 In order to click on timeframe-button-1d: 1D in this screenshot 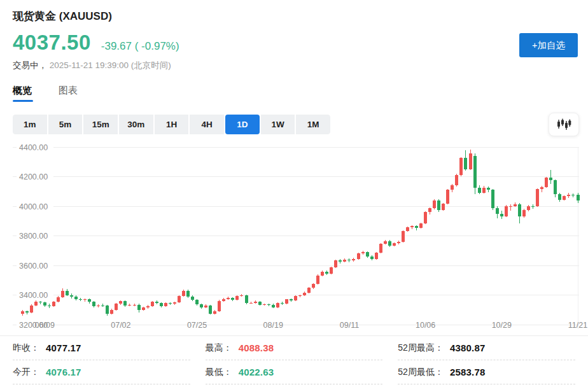, I will do `click(242, 125)`.